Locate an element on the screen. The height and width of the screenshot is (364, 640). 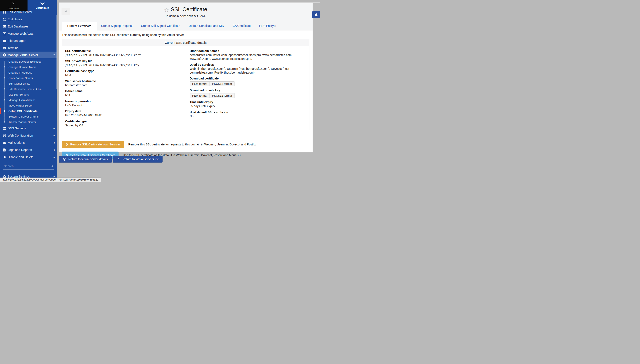
footer-buttons: Return to virtual server details Return … is located at coordinates (111, 159).